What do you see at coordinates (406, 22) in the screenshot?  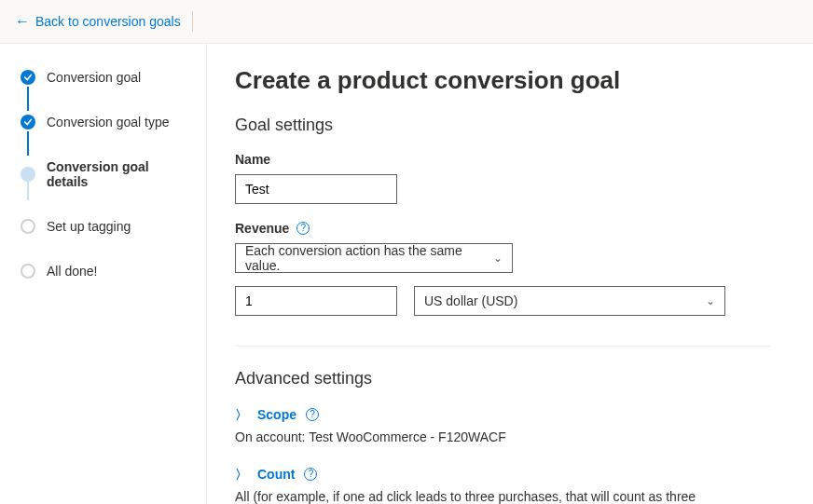 I see `top-bar: ← Back to conversion goals` at bounding box center [406, 22].